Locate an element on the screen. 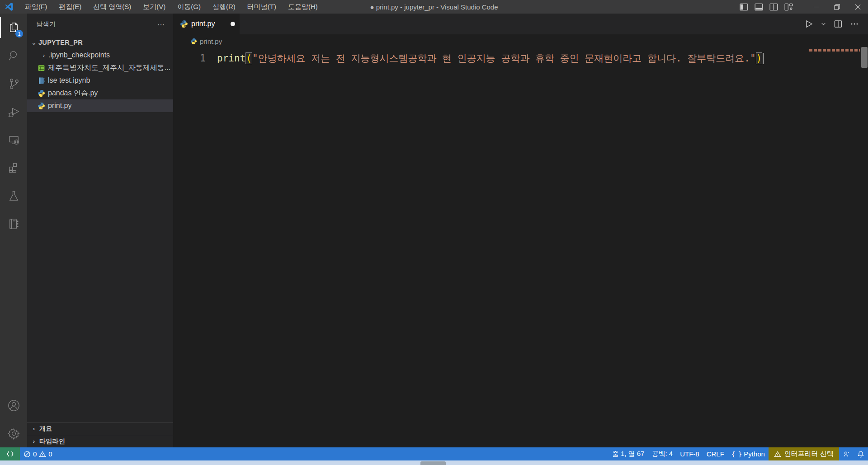  taskbar-peek-tab is located at coordinates (433, 463).